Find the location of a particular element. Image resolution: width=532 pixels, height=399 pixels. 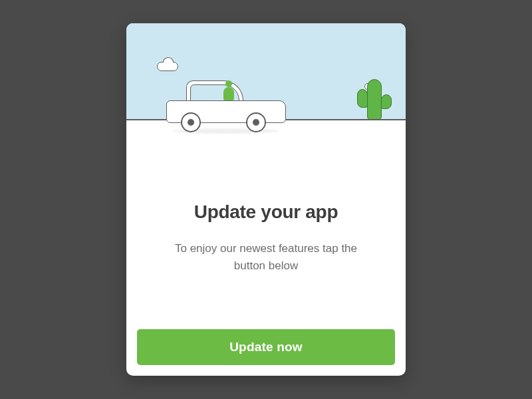

dialog-subtitle: To enjoy our newest features tap the but… is located at coordinates (266, 257).